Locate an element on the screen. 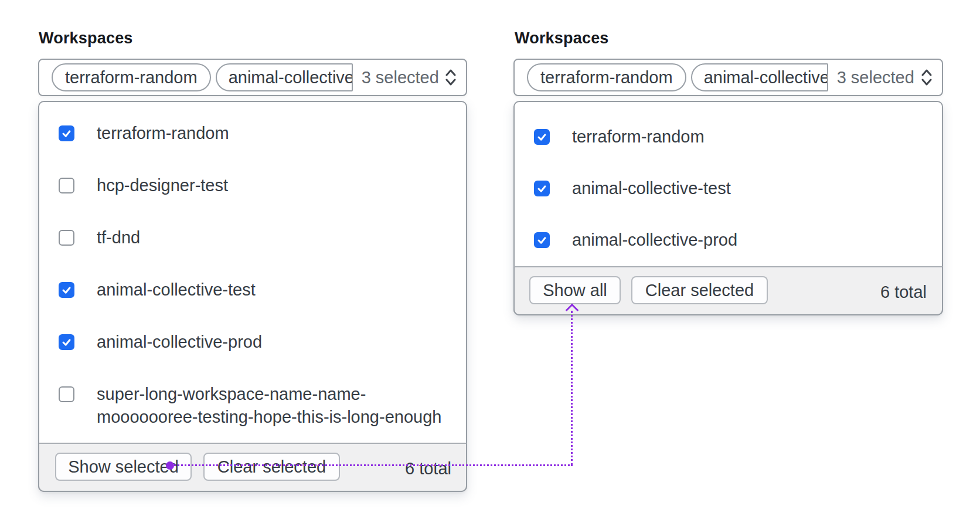  show-all-button: Show all is located at coordinates (575, 290).